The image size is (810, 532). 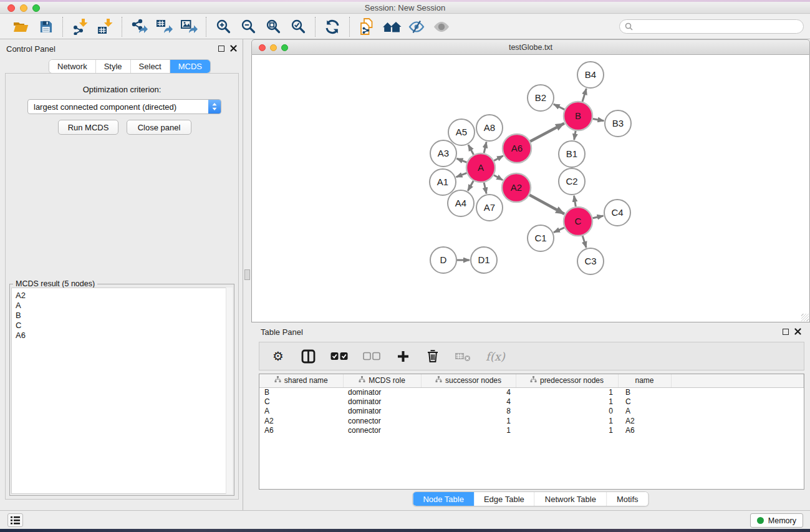 What do you see at coordinates (284, 47) in the screenshot?
I see `network-zoom-icon` at bounding box center [284, 47].